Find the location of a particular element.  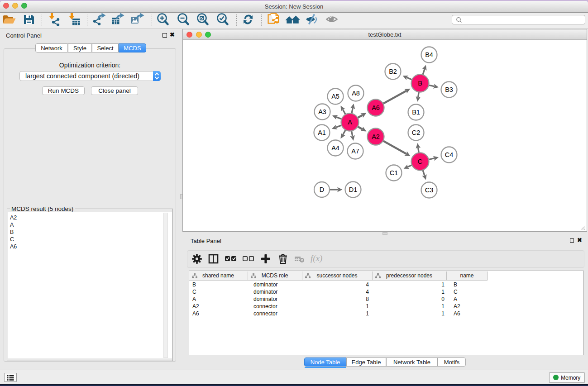

svg-text: D1 is located at coordinates (353, 190).